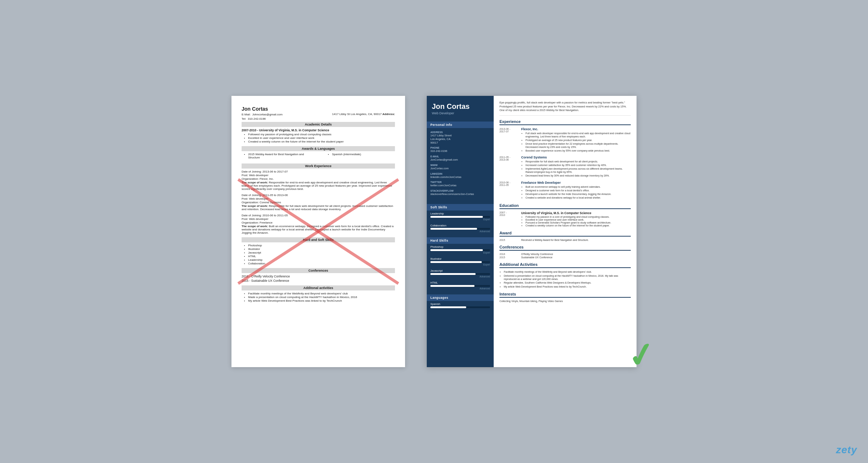 The image size is (868, 463). I want to click on right-main-content: Eye-poppingly prolific, full stack web d…, so click(565, 232).